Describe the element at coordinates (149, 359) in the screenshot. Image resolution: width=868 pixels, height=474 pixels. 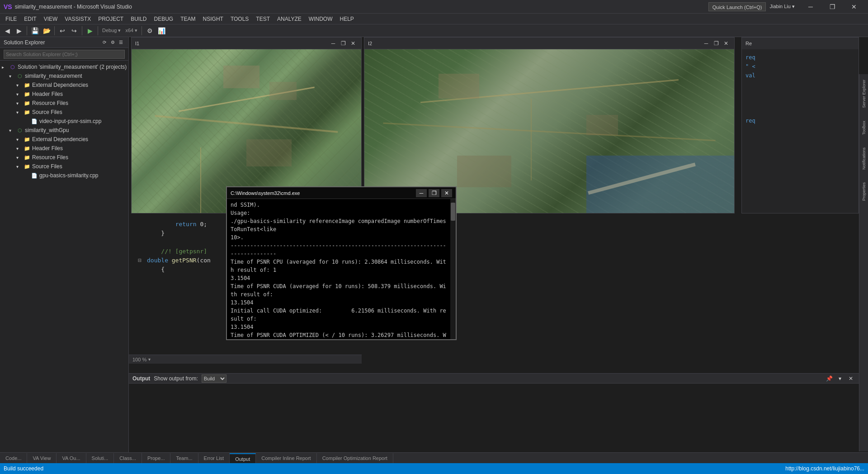
I see `zoom-dropdown: ▾` at that location.